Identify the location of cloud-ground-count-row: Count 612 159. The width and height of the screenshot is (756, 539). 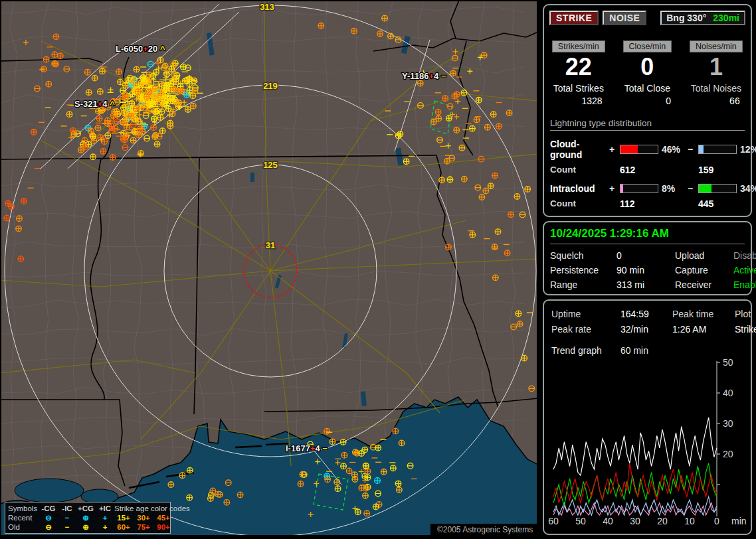
(647, 170).